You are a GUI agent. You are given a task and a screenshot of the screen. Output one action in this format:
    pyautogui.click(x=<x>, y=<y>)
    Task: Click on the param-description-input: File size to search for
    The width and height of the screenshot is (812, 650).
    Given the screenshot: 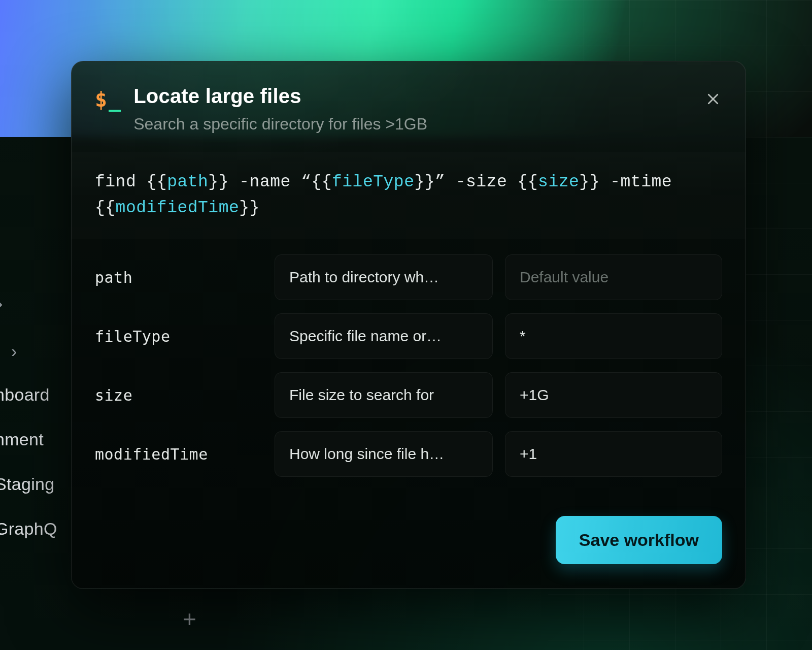 What is the action you would take?
    pyautogui.click(x=384, y=395)
    